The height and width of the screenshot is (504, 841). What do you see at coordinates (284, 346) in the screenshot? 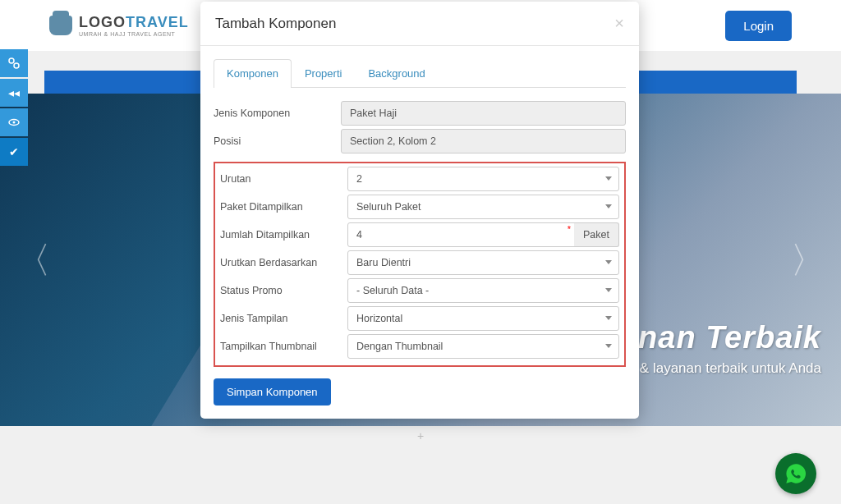
I see `label-tampilkan-thumbnail: Tampilkan Thumbnail` at bounding box center [284, 346].